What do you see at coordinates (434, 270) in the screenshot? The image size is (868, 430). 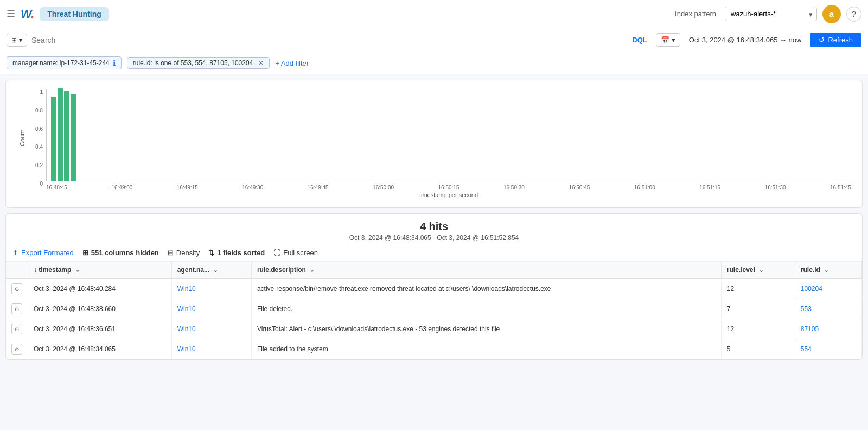 I see `table-header-row: ↓ timestamp ⌄ agent.na... ⌄ rule.descrip…` at bounding box center [434, 270].